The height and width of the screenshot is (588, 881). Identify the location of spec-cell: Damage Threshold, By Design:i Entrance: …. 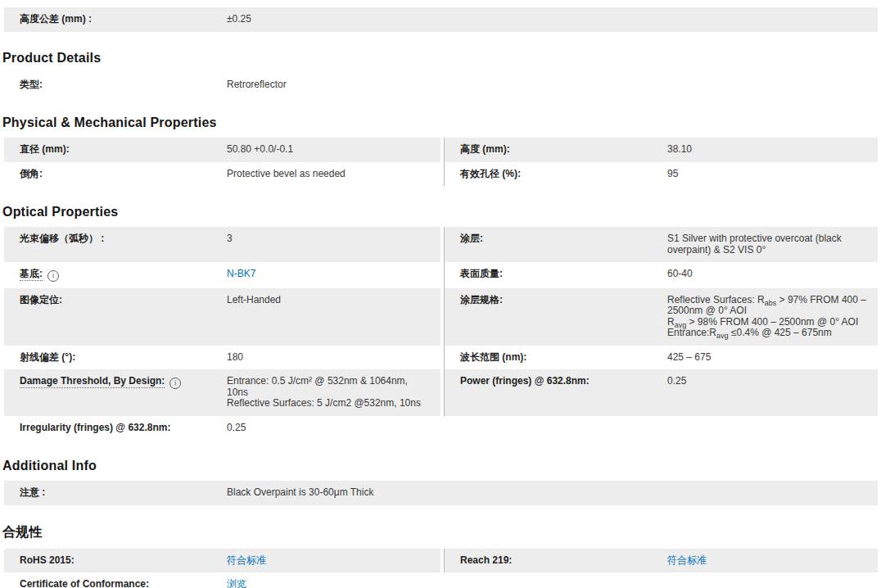
(223, 393).